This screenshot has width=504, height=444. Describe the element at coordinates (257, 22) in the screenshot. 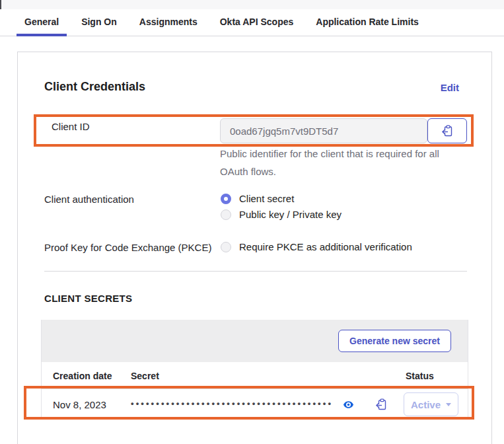

I see `tab-okta-api-scopes: Okta API Scopes` at that location.